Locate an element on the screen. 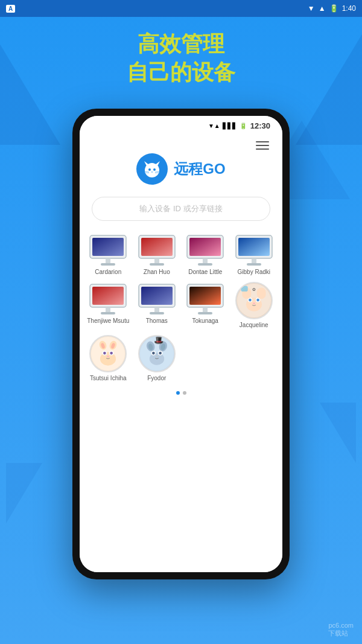 This screenshot has width=362, height=644. avatar: 🎩 is located at coordinates (157, 354).